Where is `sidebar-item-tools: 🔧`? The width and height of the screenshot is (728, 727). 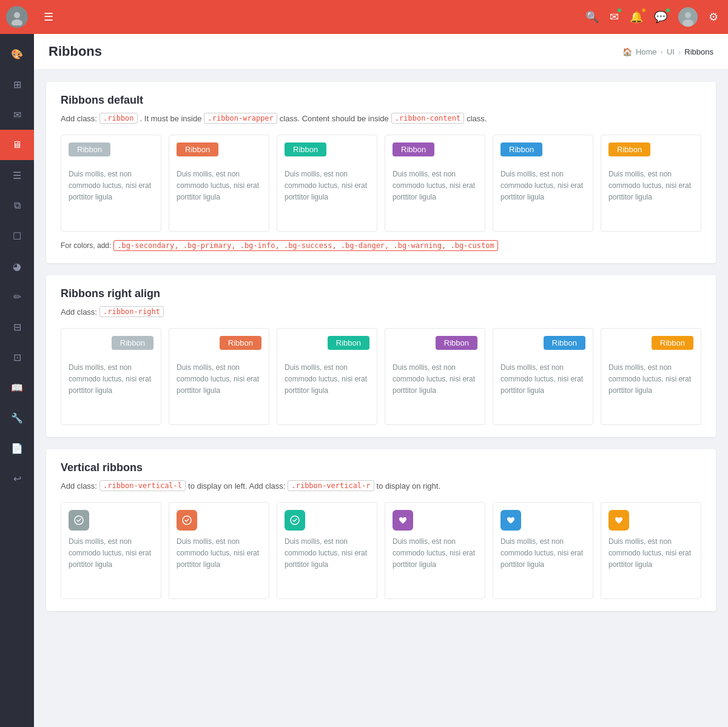 sidebar-item-tools: 🔧 is located at coordinates (17, 418).